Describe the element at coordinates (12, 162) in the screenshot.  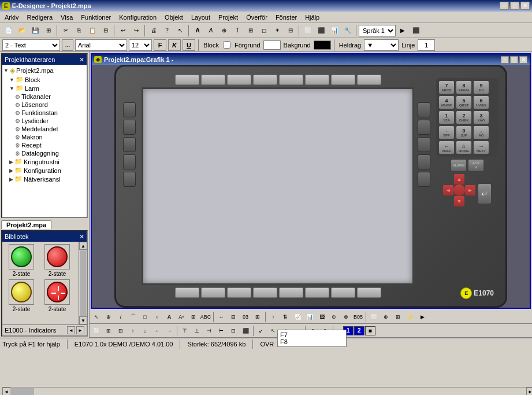
I see `expand-kringutrustni: ▶` at that location.